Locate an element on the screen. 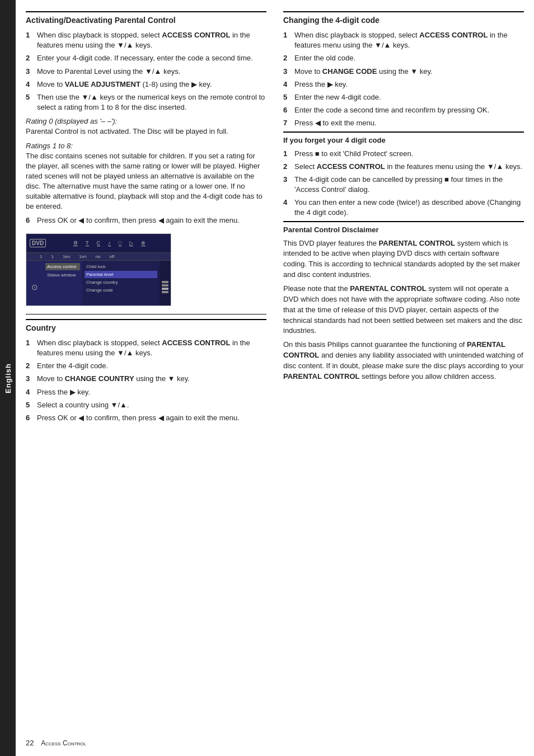  section1-title: Activating/Deactivating Parental Control is located at coordinates (146, 18).